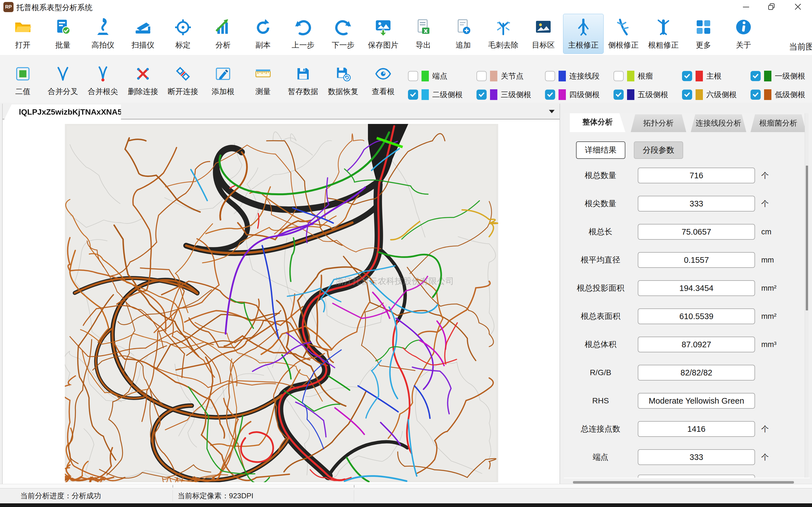 The height and width of the screenshot is (507, 812). What do you see at coordinates (23, 78) in the screenshot?
I see `edit-button-binary: 二值` at bounding box center [23, 78].